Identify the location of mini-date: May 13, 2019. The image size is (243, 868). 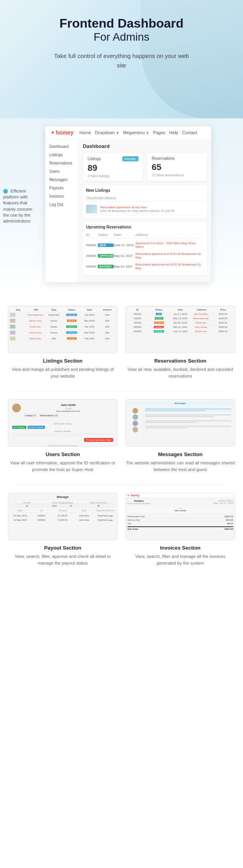
(180, 318).